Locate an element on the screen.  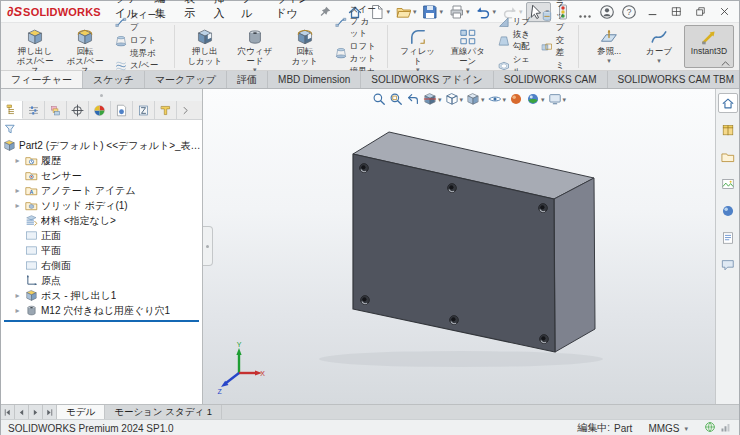
tree-item: 平面 is located at coordinates (102, 250).